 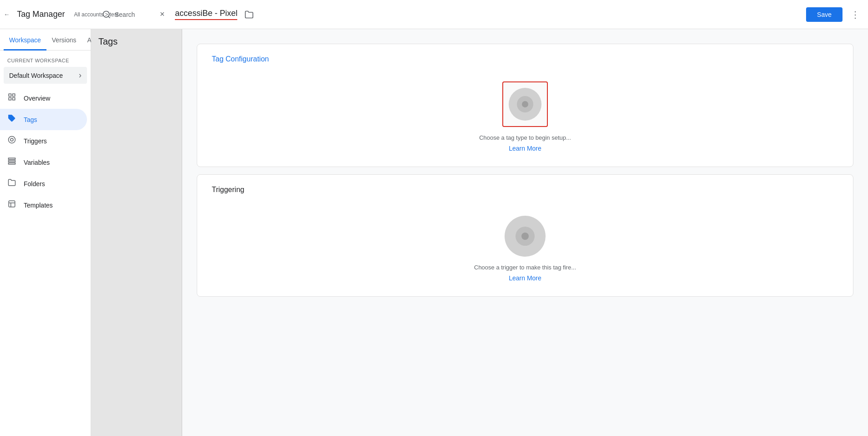 What do you see at coordinates (525, 268) in the screenshot?
I see `trigger-choose-text: Choose a trigger to make this tag fire..…` at bounding box center [525, 268].